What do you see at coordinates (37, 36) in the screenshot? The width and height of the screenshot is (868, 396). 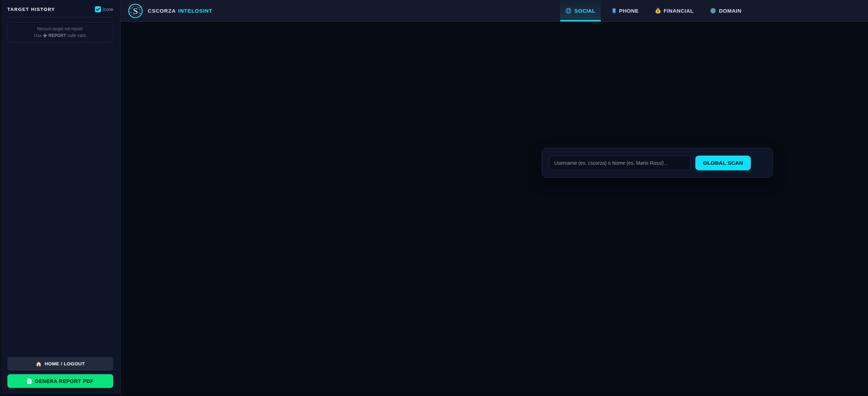 I see `empty-state-line2-prefix: Usa` at bounding box center [37, 36].